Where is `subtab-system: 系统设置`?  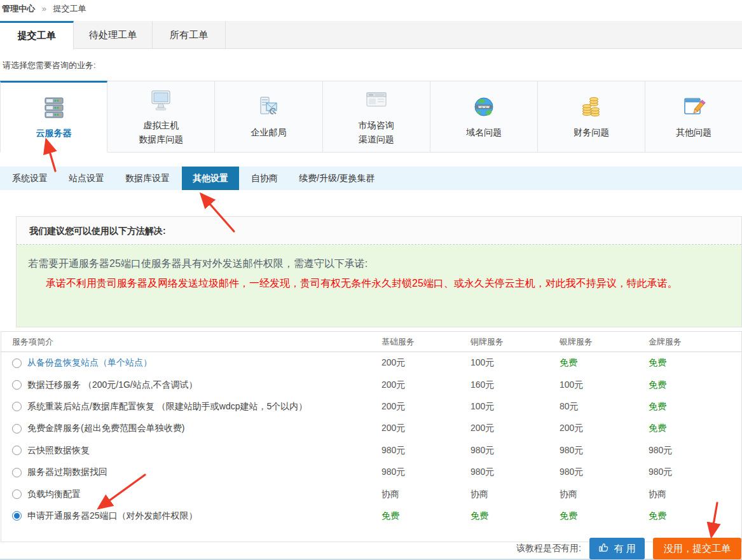
subtab-system: 系统设置 is located at coordinates (30, 178).